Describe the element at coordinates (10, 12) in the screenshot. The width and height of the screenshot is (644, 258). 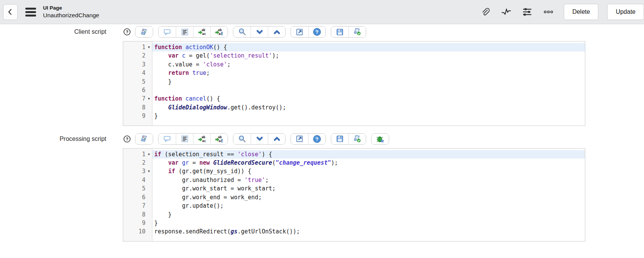
I see `back-button` at that location.